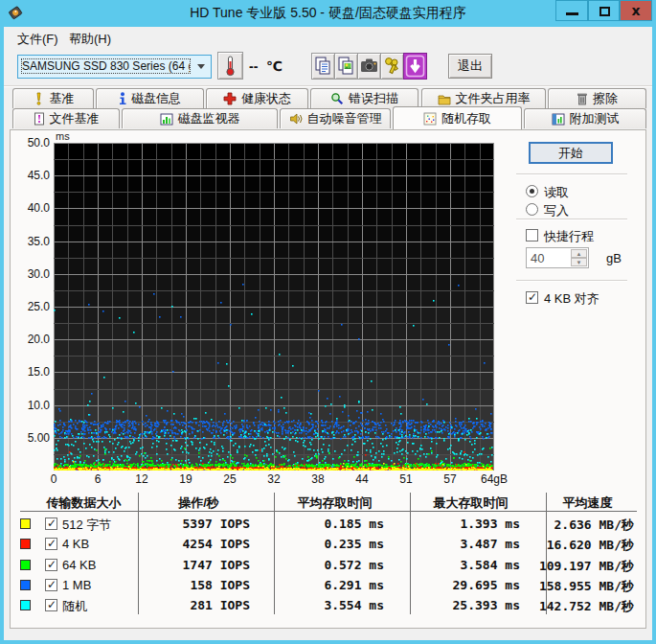 The image size is (656, 644). Describe the element at coordinates (556, 193) in the screenshot. I see `read-radio-label: 读取` at that location.